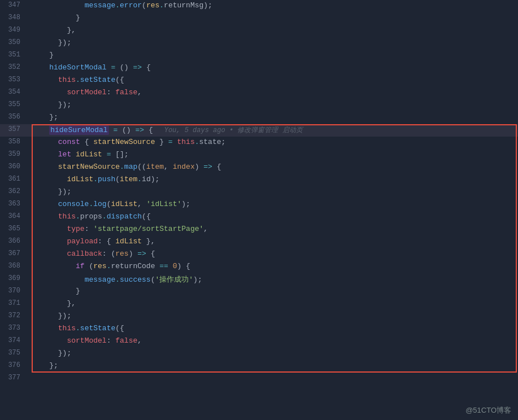 This screenshot has width=518, height=420. Describe the element at coordinates (259, 19) in the screenshot. I see `code-line-348: 348 }` at that location.